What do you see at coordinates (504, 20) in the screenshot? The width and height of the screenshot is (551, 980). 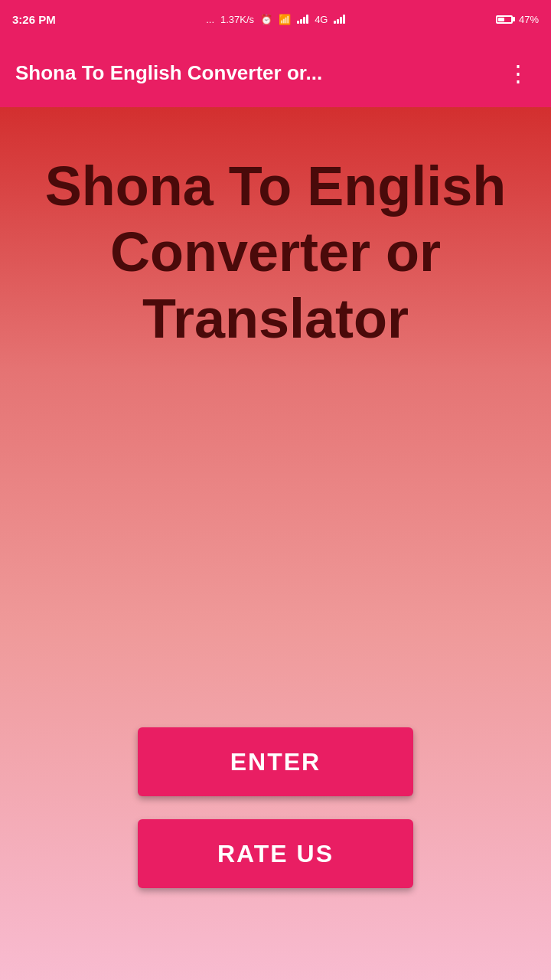 I see `battery-icon` at bounding box center [504, 20].